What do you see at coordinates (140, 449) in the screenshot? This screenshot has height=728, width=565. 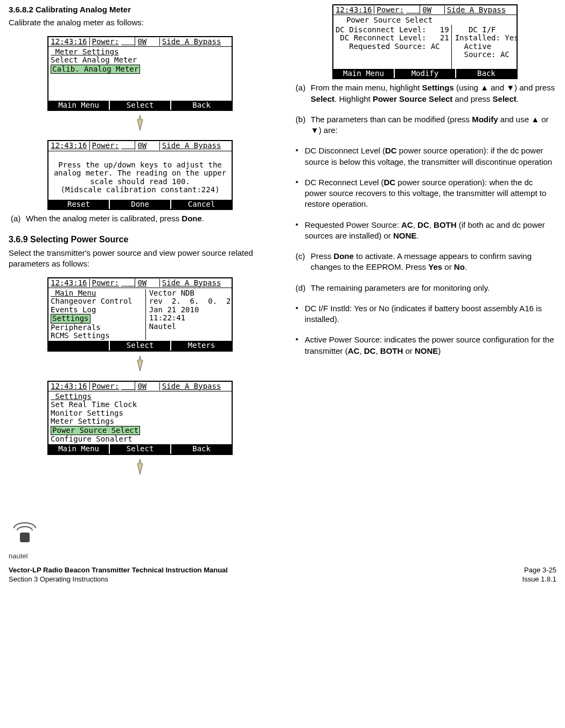 I see `lcd-softkeys: Main Menu Select Back` at bounding box center [140, 449].